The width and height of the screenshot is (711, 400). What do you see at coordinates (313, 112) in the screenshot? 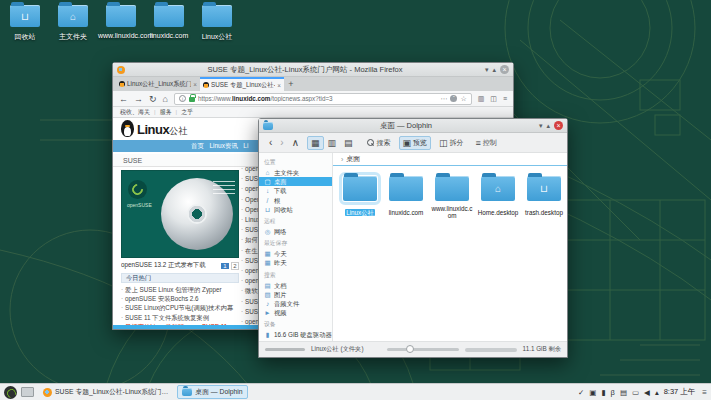
I see `bookmarks-bar: 税收、海关 | 服务 | 之乎` at bounding box center [313, 112].